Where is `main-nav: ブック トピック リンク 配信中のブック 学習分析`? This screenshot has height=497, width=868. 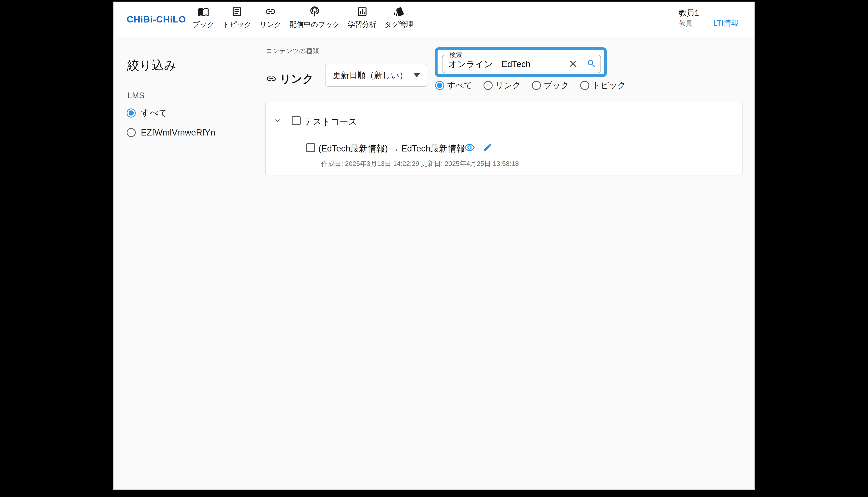 main-nav: ブック トピック リンク 配信中のブック 学習分析 is located at coordinates (303, 18).